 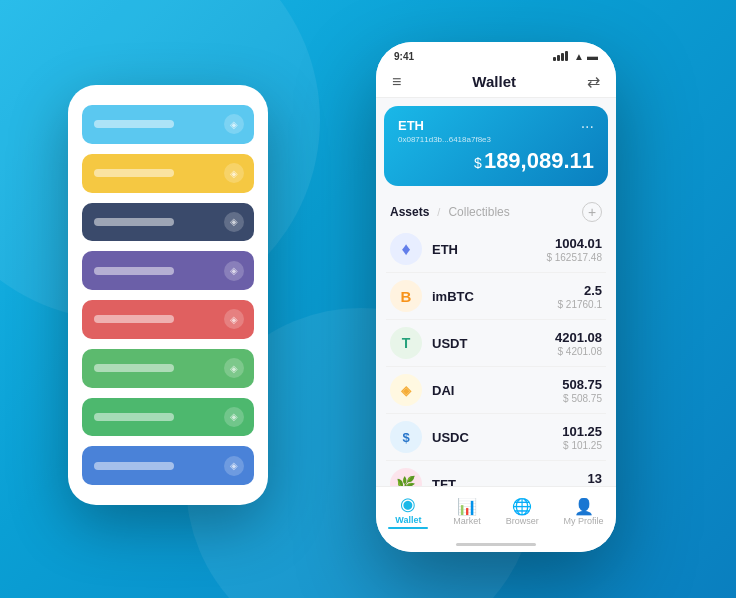 What do you see at coordinates (496, 344) in the screenshot?
I see `asset-item-usdt: T USDT 4201.08 $ 4201.08` at bounding box center [496, 344].